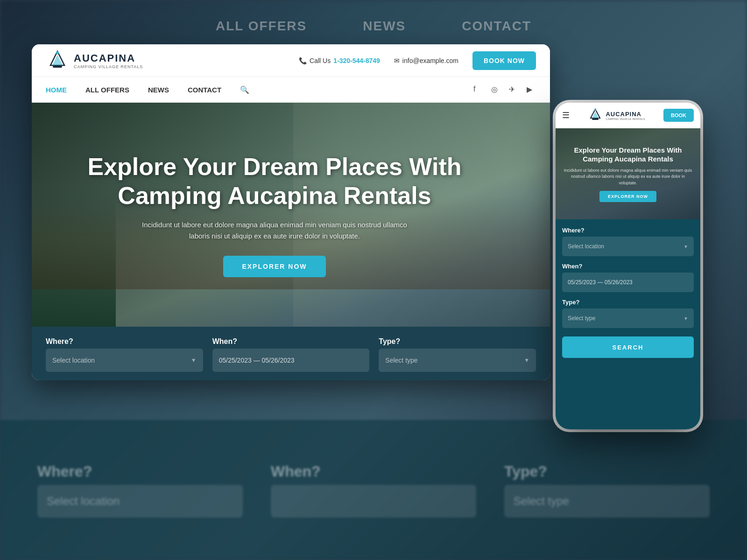  Describe the element at coordinates (679, 115) in the screenshot. I see `mobile-book-button: BOOK` at that location.